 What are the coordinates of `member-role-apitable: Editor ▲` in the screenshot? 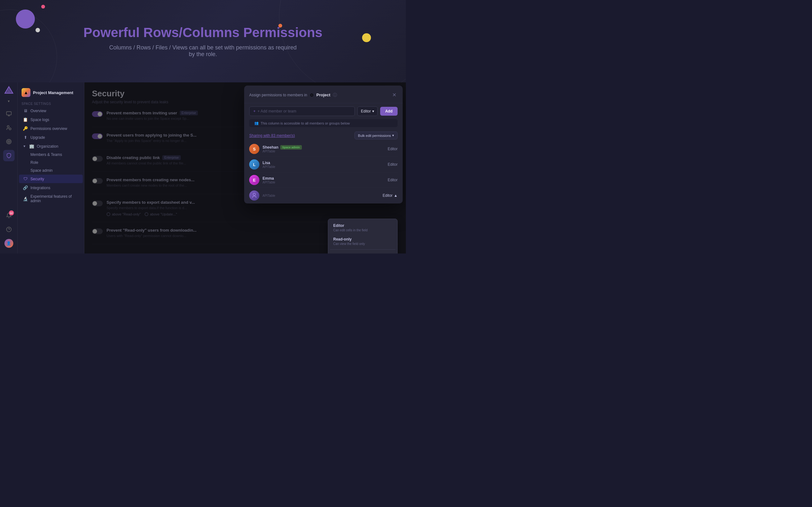 It's located at (390, 195).